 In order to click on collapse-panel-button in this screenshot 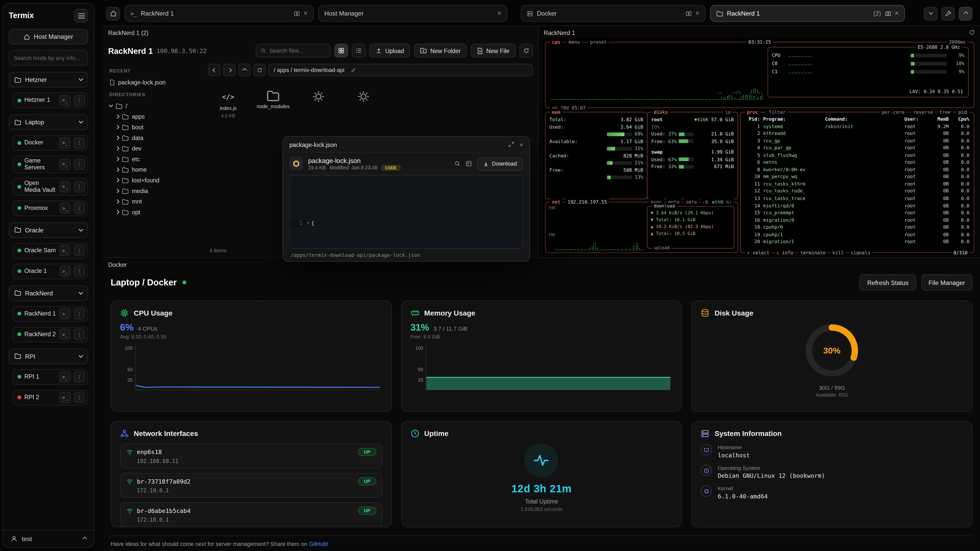, I will do `click(966, 14)`.